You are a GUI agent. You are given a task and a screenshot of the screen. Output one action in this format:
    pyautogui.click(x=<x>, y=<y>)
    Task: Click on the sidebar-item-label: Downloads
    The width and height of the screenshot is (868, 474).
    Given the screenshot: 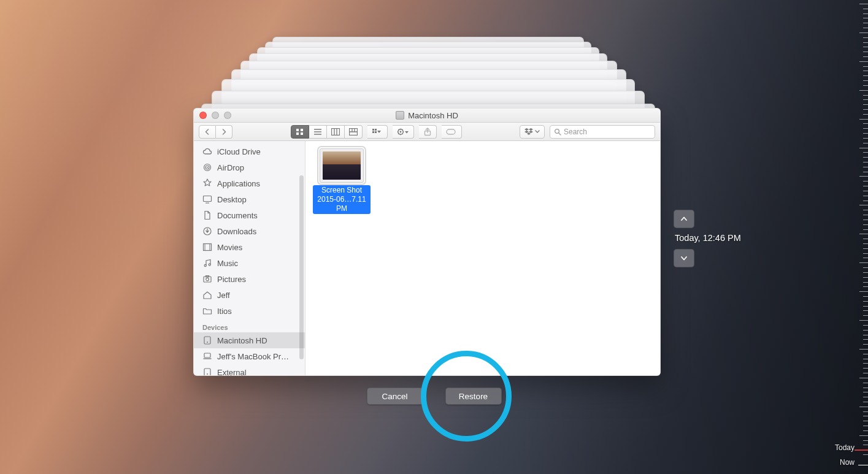 What is the action you would take?
    pyautogui.click(x=237, y=232)
    